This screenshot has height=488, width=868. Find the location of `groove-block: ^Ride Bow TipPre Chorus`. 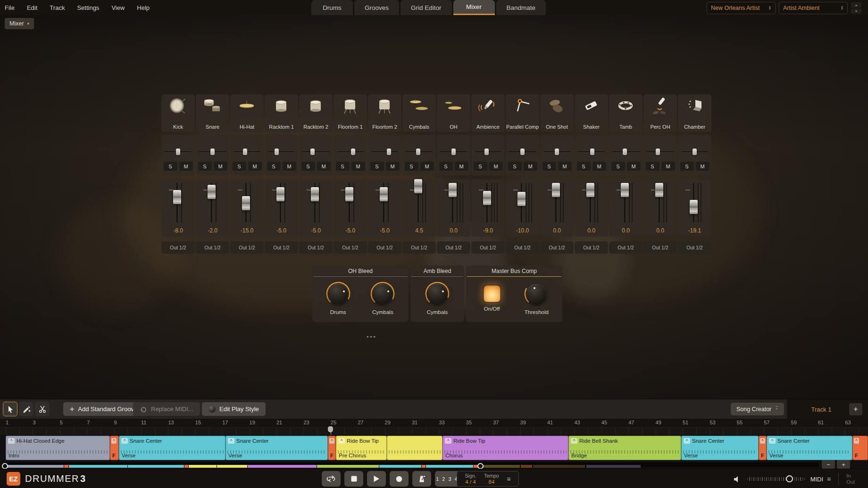

groove-block: ^Ride Bow TipPre Chorus is located at coordinates (361, 448).